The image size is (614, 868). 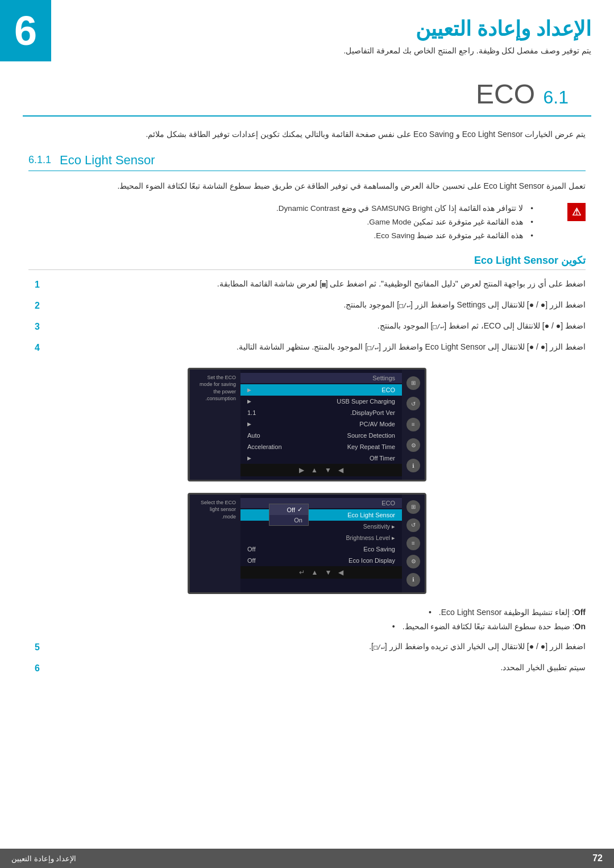 What do you see at coordinates (307, 316) in the screenshot?
I see `steps-list: اضغط على أي زر بواجهة المنتج لعرض "دليل …` at bounding box center [307, 316].